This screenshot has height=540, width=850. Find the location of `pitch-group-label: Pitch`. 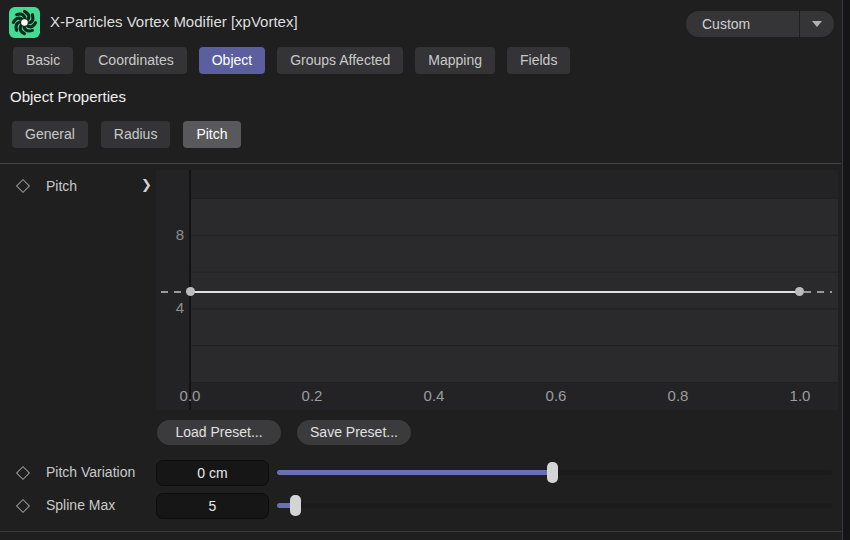

pitch-group-label: Pitch is located at coordinates (62, 186).